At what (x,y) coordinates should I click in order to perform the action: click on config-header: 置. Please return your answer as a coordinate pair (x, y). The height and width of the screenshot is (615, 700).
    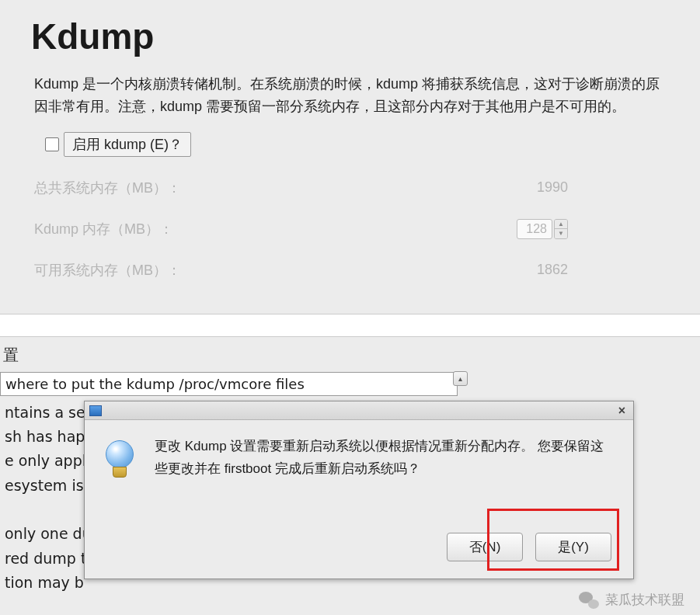
    Looking at the image, I should click on (350, 357).